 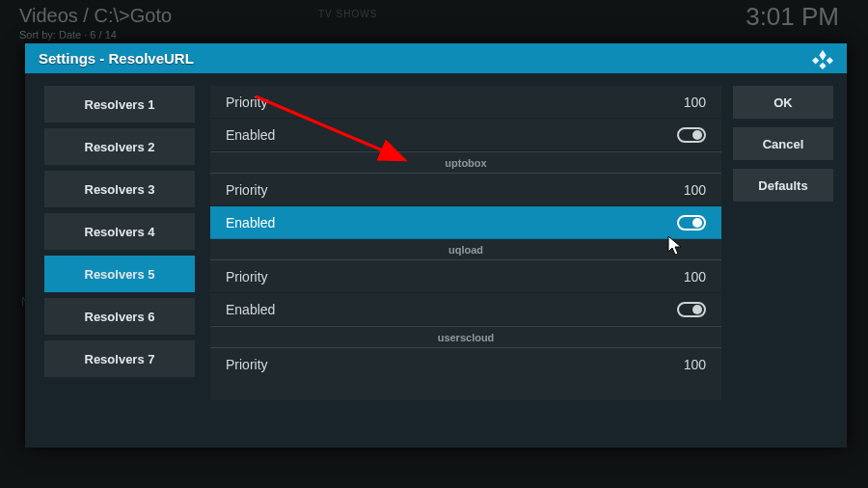 What do you see at coordinates (466, 310) in the screenshot?
I see `row-uqload-enabled: Enabled` at bounding box center [466, 310].